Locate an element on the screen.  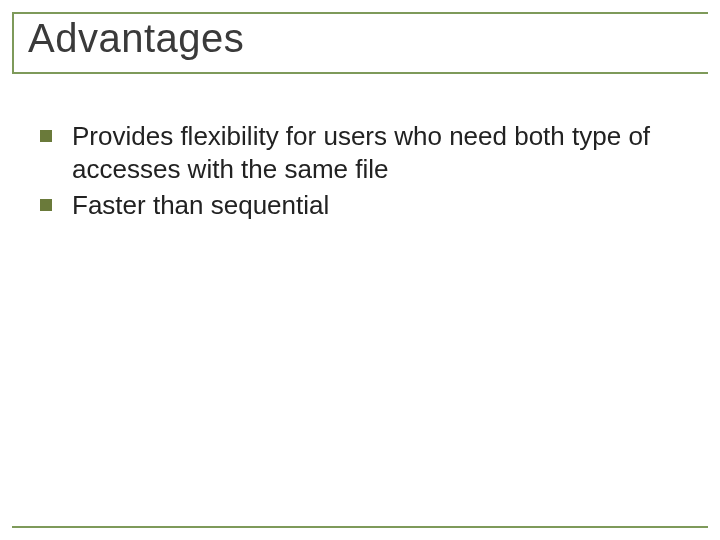
list-item: Faster than sequential is located at coordinates (360, 206).